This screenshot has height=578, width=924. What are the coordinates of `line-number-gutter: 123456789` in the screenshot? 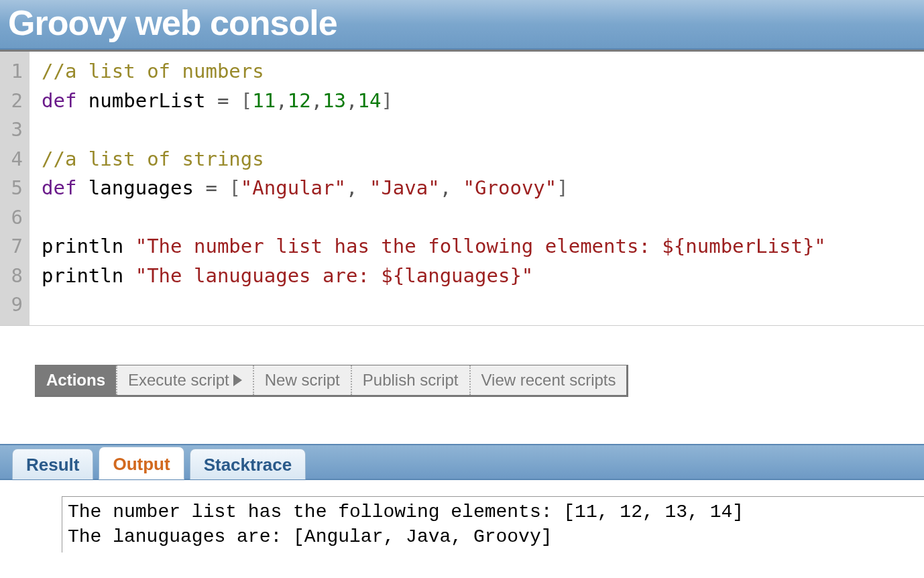 It's located at (15, 188).